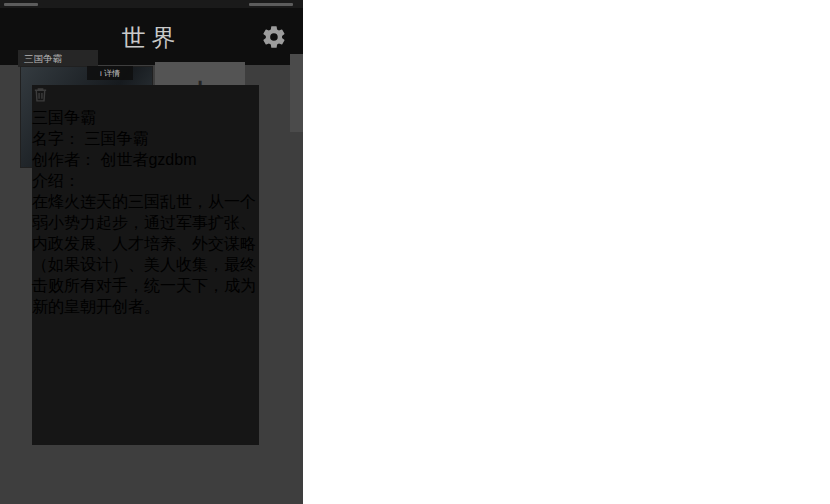 The width and height of the screenshot is (830, 504). I want to click on intro-label: 介绍：, so click(146, 182).